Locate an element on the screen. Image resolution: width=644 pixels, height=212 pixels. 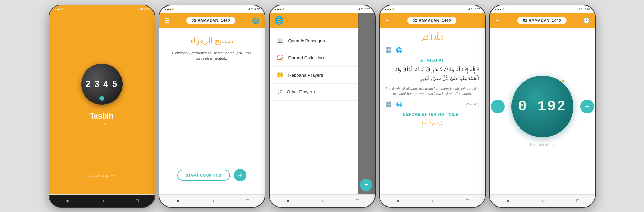
back-arrow-5: ← is located at coordinates (498, 21).